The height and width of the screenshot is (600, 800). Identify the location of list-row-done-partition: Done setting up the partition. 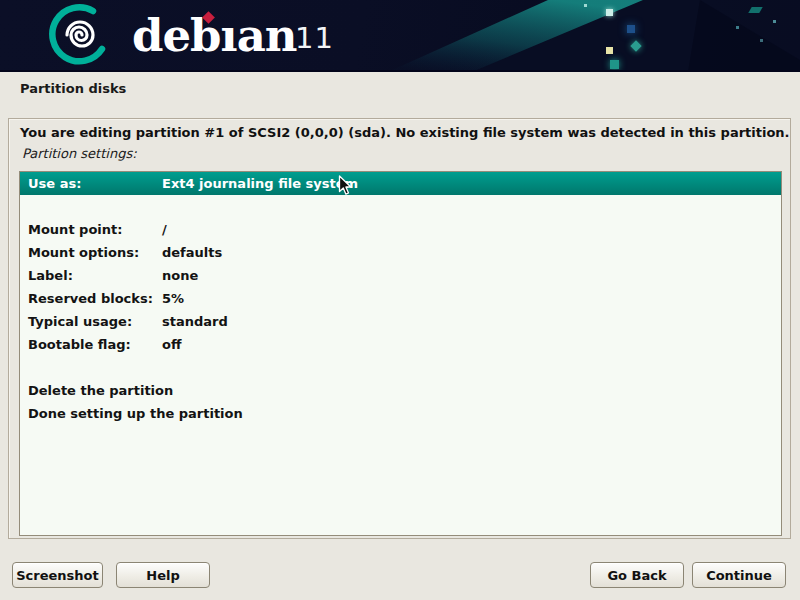
(400, 414).